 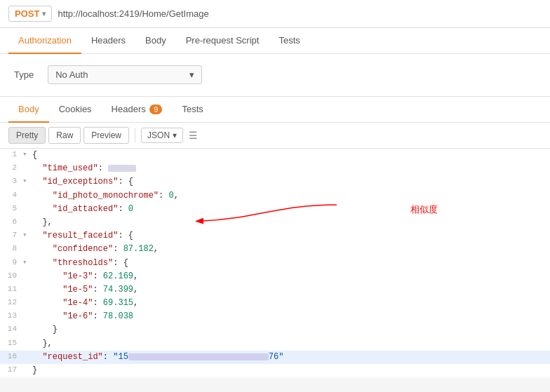 What do you see at coordinates (156, 41) in the screenshot?
I see `tab-body-request: Body` at bounding box center [156, 41].